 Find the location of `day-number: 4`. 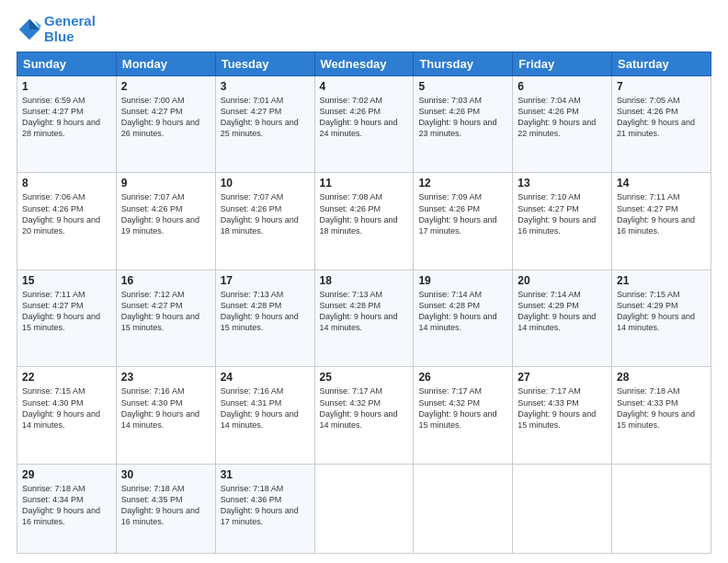

day-number: 4 is located at coordinates (364, 86).